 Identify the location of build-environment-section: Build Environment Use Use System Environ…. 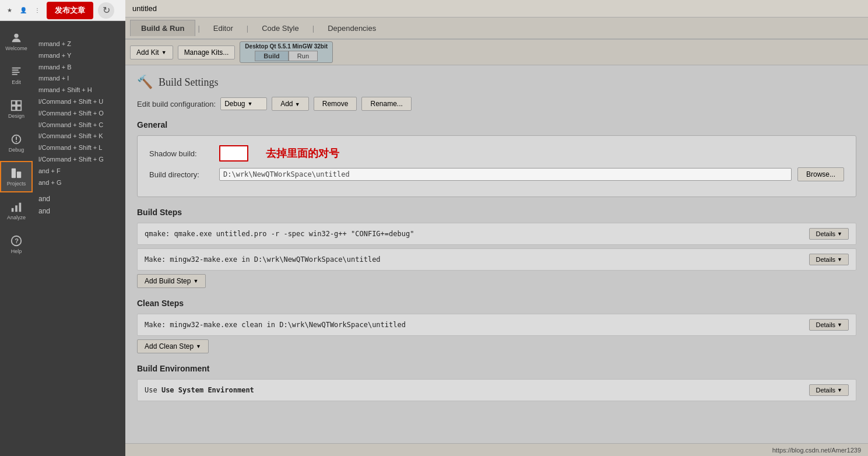
(497, 383).